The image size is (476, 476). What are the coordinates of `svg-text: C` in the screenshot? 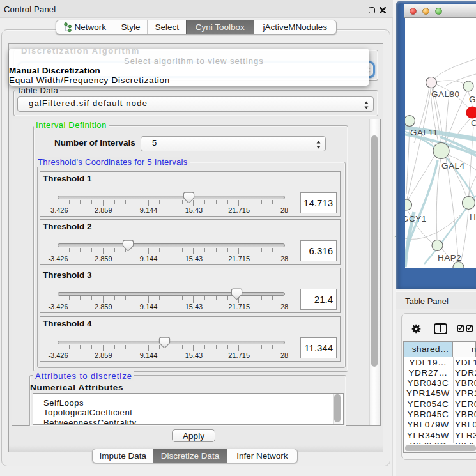 It's located at (473, 123).